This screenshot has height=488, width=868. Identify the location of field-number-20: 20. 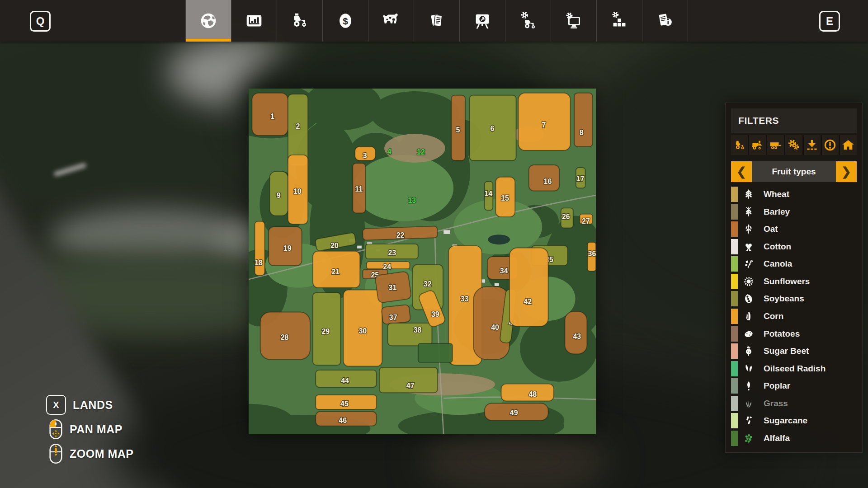
(335, 246).